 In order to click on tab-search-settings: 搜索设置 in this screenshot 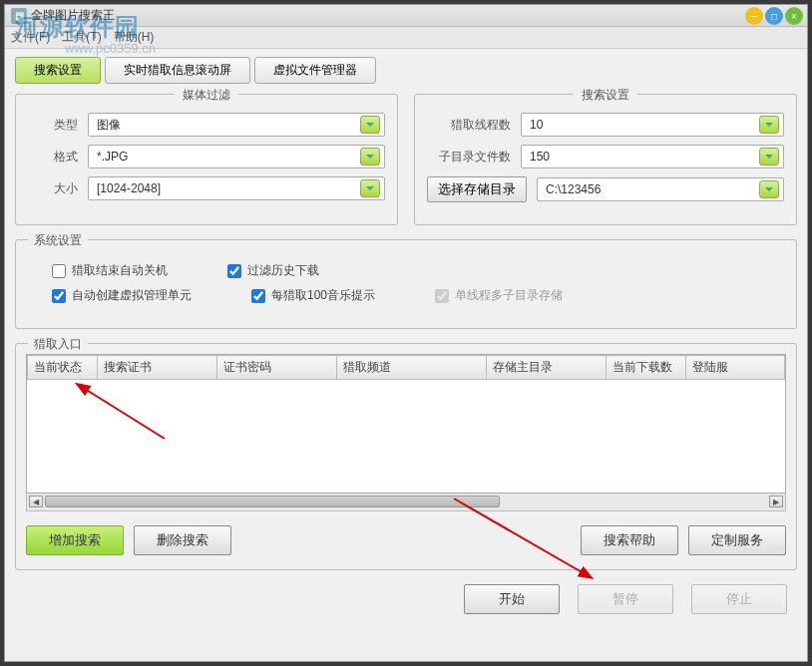, I will do `click(58, 70)`.